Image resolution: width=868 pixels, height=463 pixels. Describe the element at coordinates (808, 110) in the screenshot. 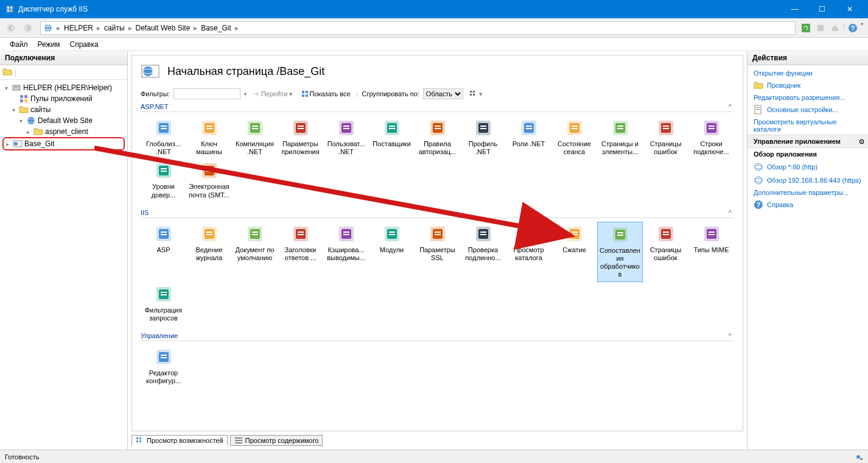

I see `action-basic-settings: Основные настройки...` at that location.